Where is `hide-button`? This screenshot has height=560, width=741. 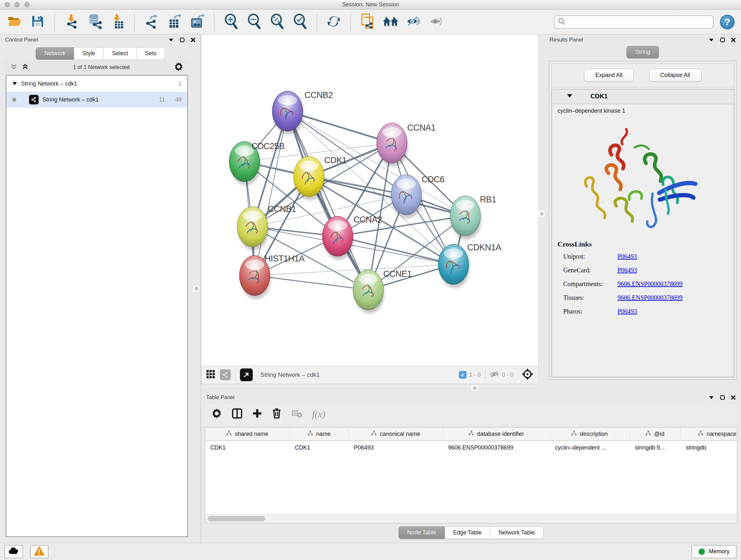
hide-button is located at coordinates (413, 22).